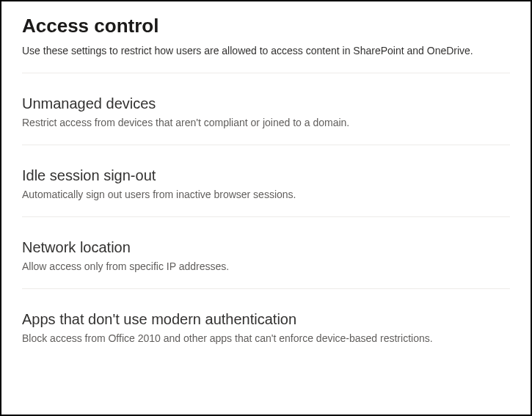 The width and height of the screenshot is (532, 416). Describe the element at coordinates (266, 123) in the screenshot. I see `section-desc: Restrict access from devices that aren't…` at that location.